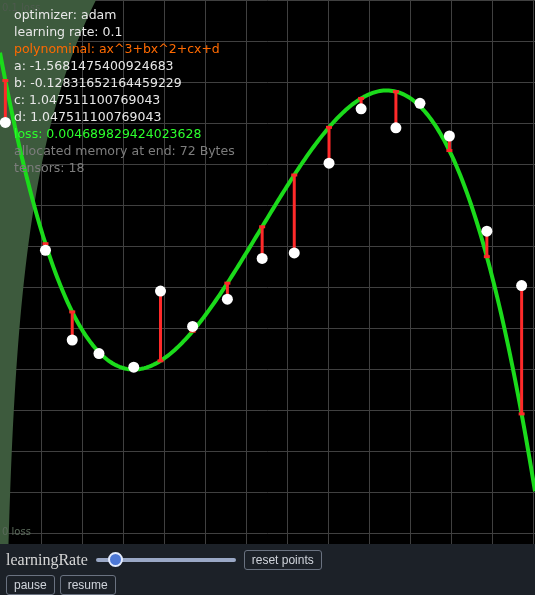 The height and width of the screenshot is (595, 535). What do you see at coordinates (88, 585) in the screenshot?
I see `resume-button: resume` at bounding box center [88, 585].